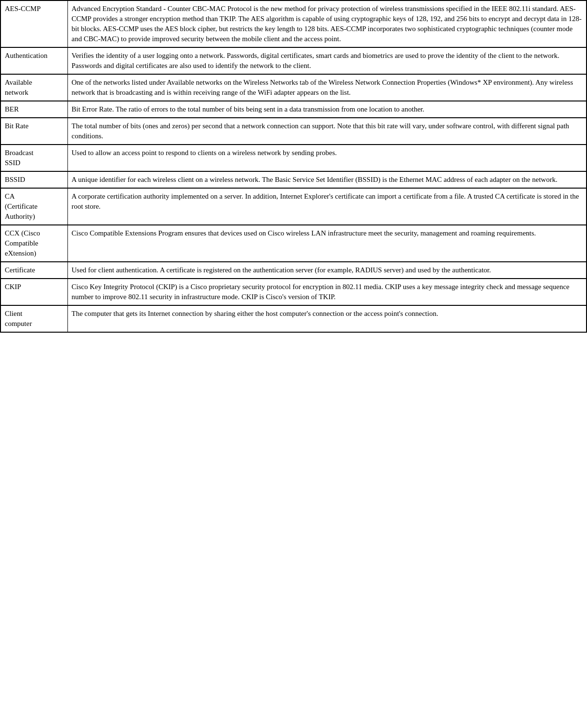 The width and height of the screenshot is (587, 728). Describe the element at coordinates (34, 158) in the screenshot. I see `term-cell: Broadcast SSID` at that location.